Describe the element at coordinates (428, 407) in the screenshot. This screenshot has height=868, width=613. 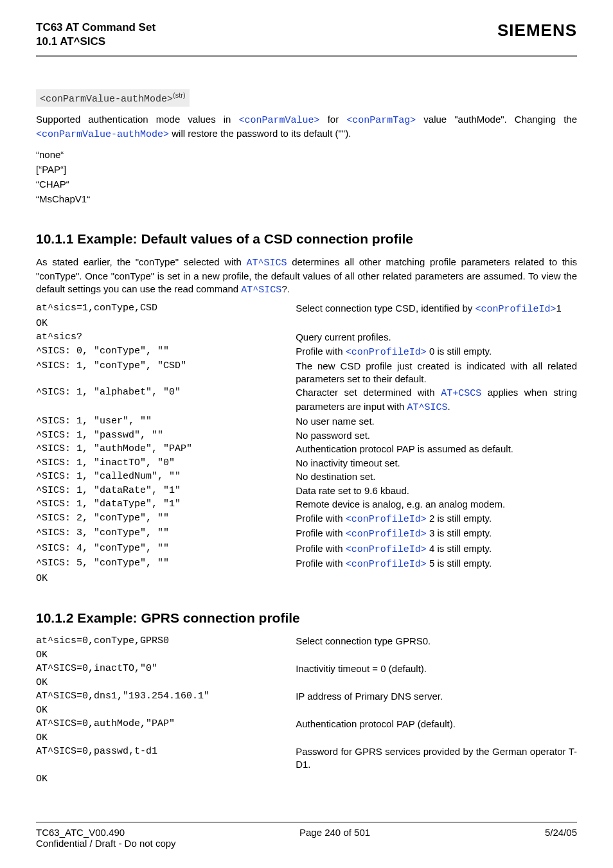
I see `inline-link: AT^SICS` at that location.